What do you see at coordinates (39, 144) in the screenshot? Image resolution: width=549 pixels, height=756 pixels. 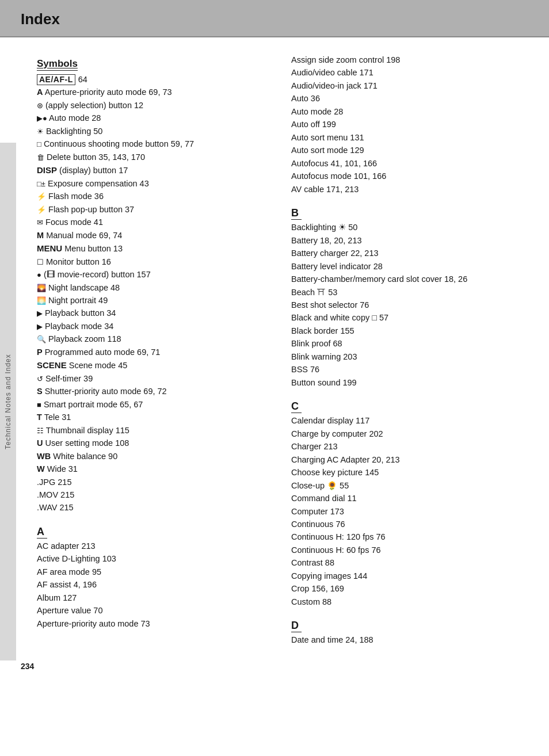 I see `continuous-icon: □` at bounding box center [39, 144].